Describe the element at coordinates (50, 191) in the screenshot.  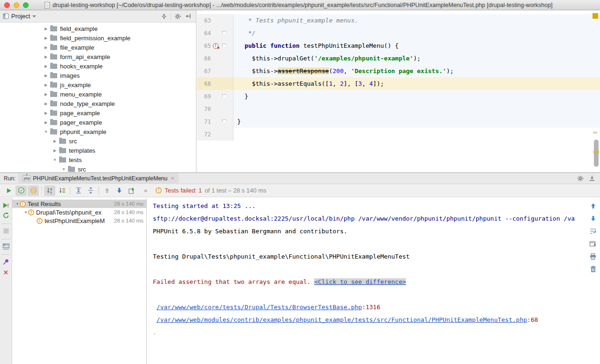
I see `sort-alphabetically-button: a z` at that location.